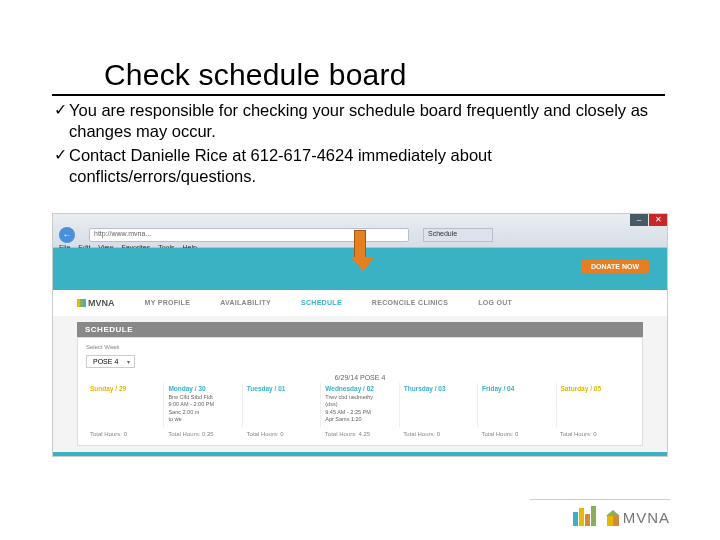  What do you see at coordinates (67, 235) in the screenshot?
I see `back-icon: ←` at bounding box center [67, 235].